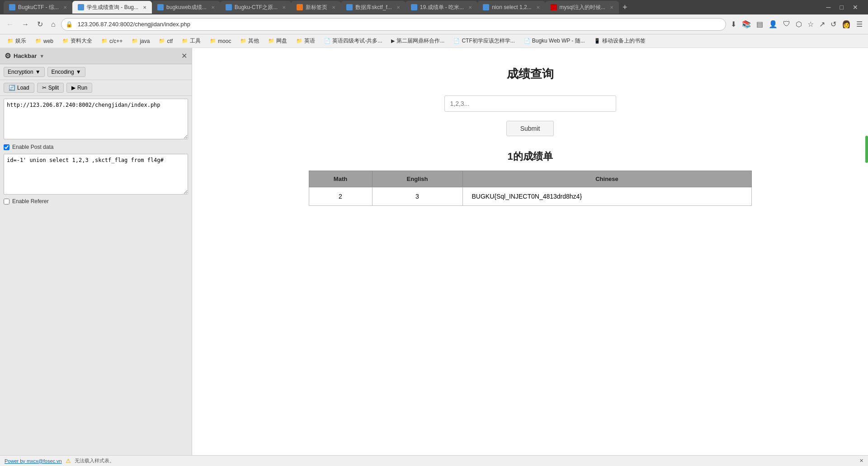 This screenshot has height=466, width=868. Describe the element at coordinates (96, 174) in the screenshot. I see `post-textarea` at that location.